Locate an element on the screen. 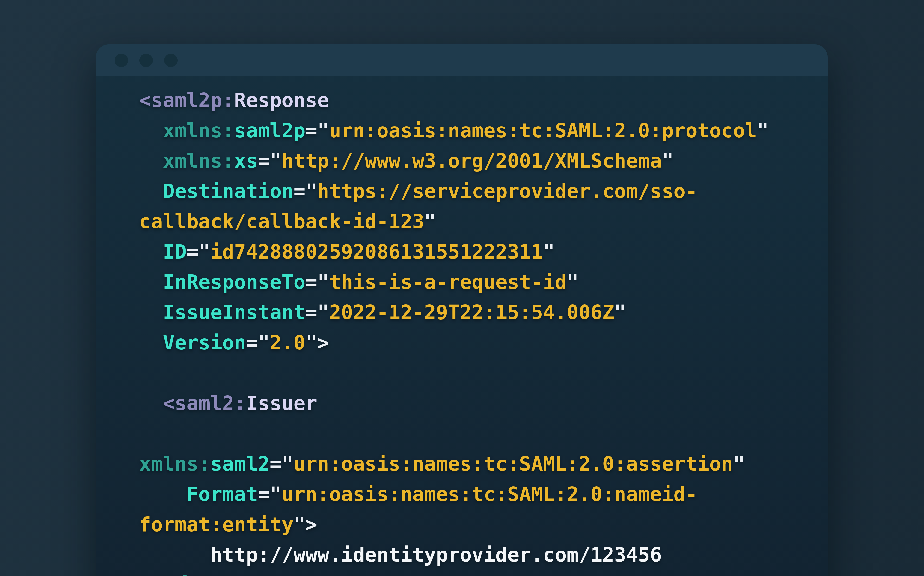 This screenshot has width=924, height=576. code-token: callback/callback-id-123 is located at coordinates (282, 221).